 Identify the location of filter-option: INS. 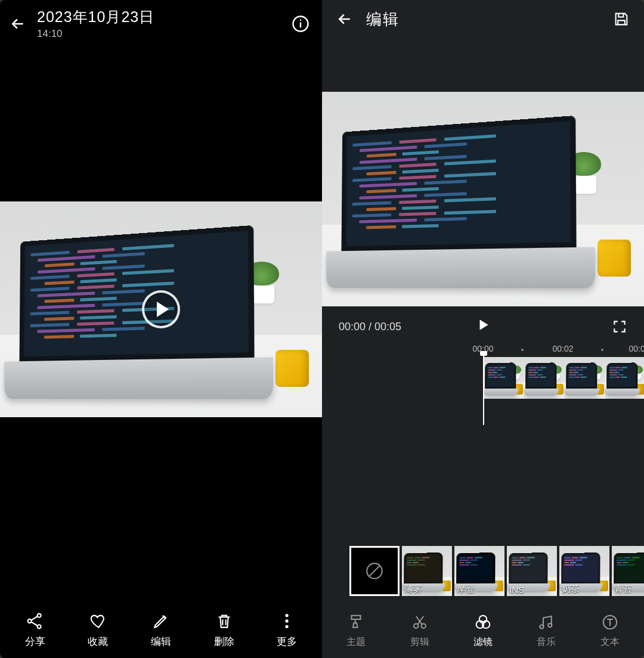
(532, 571).